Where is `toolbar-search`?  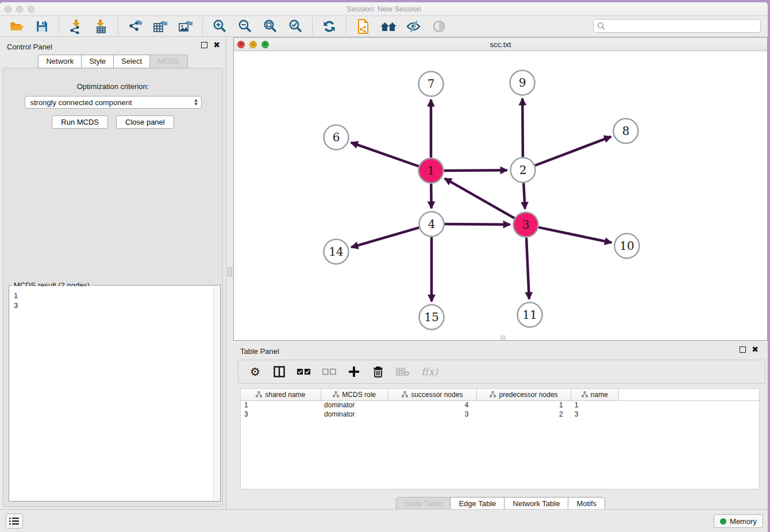 toolbar-search is located at coordinates (677, 26).